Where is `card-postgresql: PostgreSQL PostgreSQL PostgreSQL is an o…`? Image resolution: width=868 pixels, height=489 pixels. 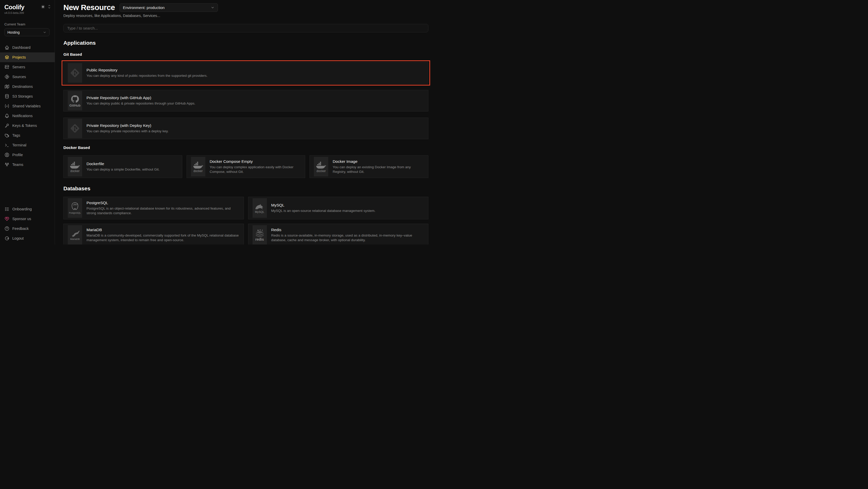
card-postgresql: PostgreSQL PostgreSQL PostgreSQL is an o… is located at coordinates (154, 208).